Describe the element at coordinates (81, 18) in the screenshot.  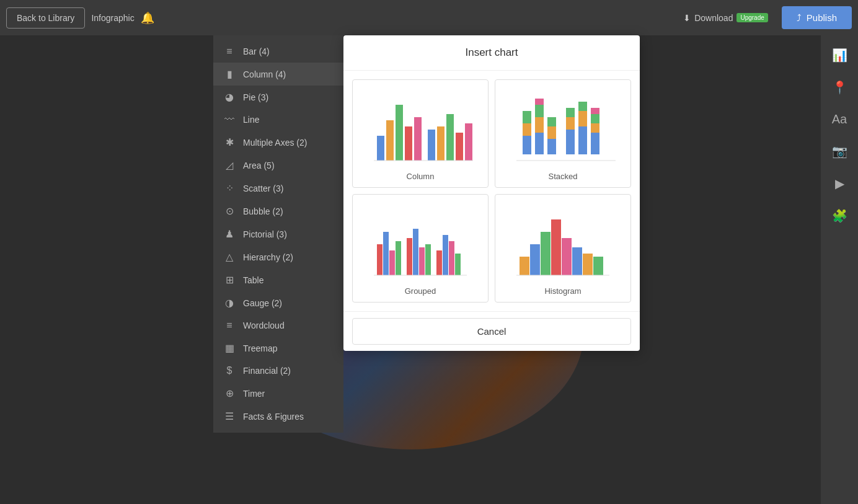
I see `topbar-left: Back to Library Infographic 🔔` at that location.